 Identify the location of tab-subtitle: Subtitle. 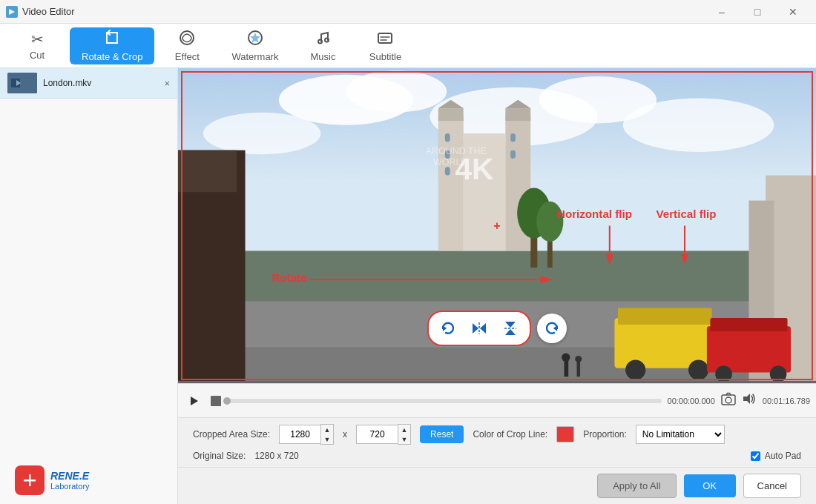
(385, 46).